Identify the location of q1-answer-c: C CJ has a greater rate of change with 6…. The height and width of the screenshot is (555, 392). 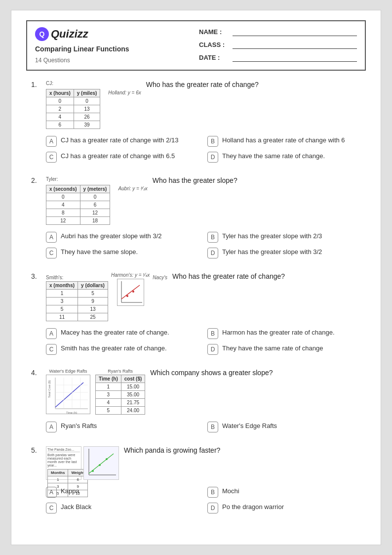
(122, 157).